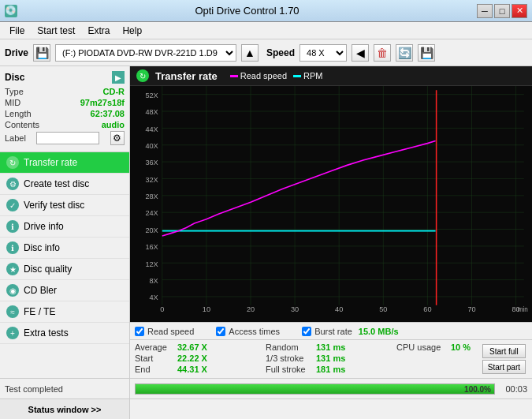  Describe the element at coordinates (54, 205) in the screenshot. I see `nav-label-verify-test-disc: Verify test disc` at that location.